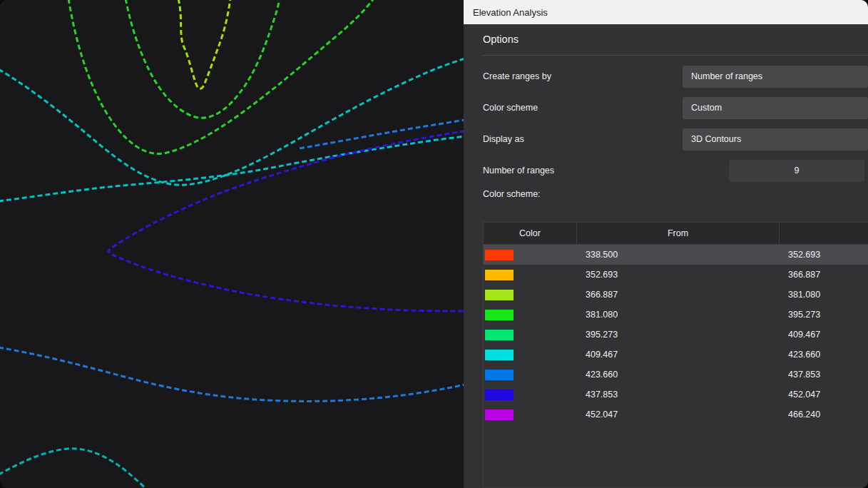 The width and height of the screenshot is (868, 488). Describe the element at coordinates (824, 315) in the screenshot. I see `to-value: 395.273` at that location.